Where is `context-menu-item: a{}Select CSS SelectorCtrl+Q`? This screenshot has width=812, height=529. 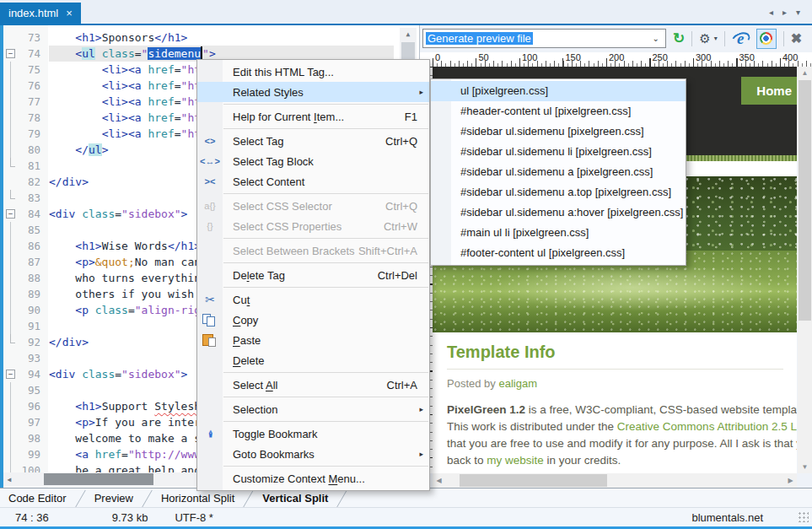 context-menu-item: a{}Select CSS SelectorCtrl+Q is located at coordinates (314, 206).